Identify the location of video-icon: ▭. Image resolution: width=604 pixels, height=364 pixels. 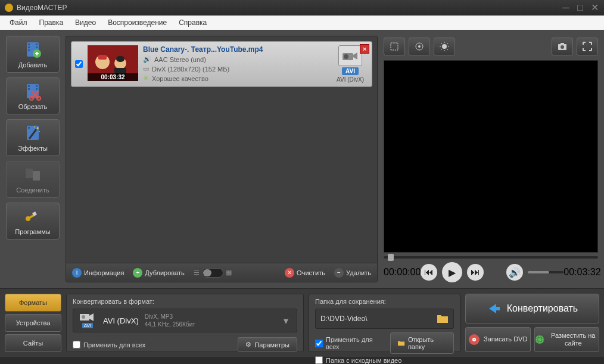
(146, 69).